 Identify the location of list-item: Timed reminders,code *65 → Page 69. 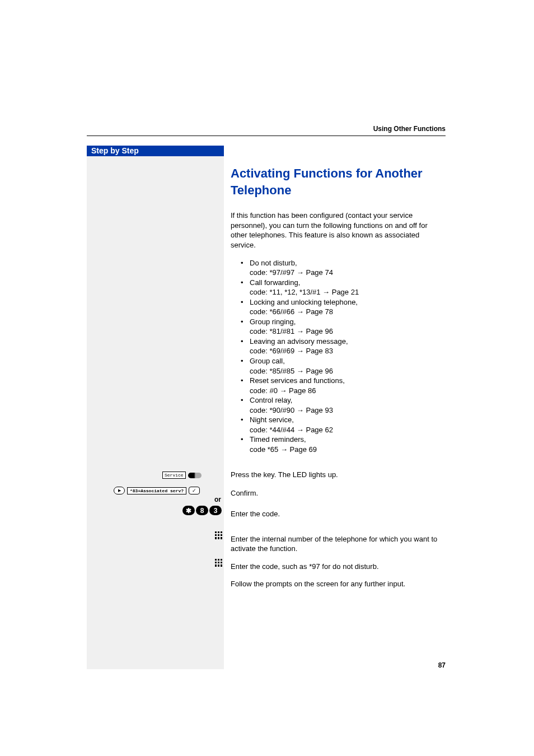
(343, 445).